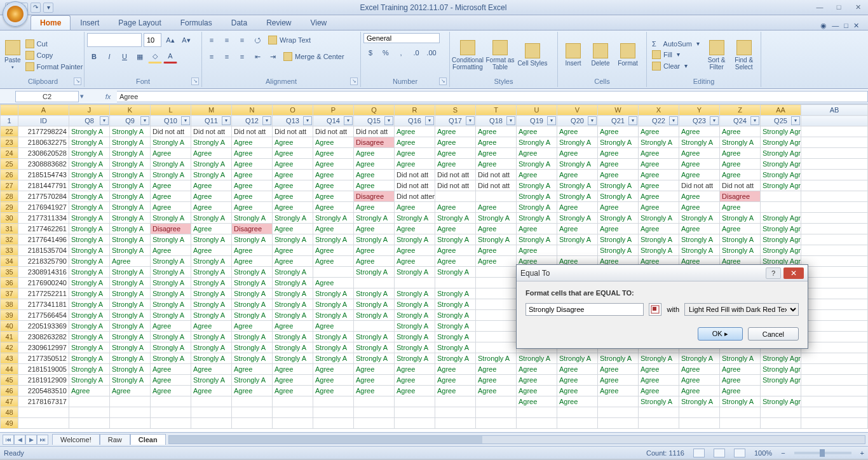 The width and height of the screenshot is (868, 460). What do you see at coordinates (109, 57) in the screenshot?
I see `italic-button: I` at bounding box center [109, 57].